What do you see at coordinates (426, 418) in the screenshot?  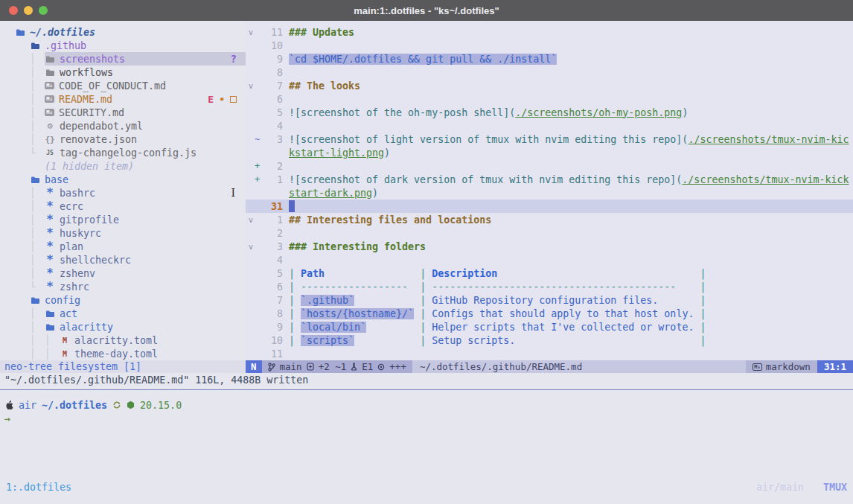 I see `shell-input-line: →` at bounding box center [426, 418].